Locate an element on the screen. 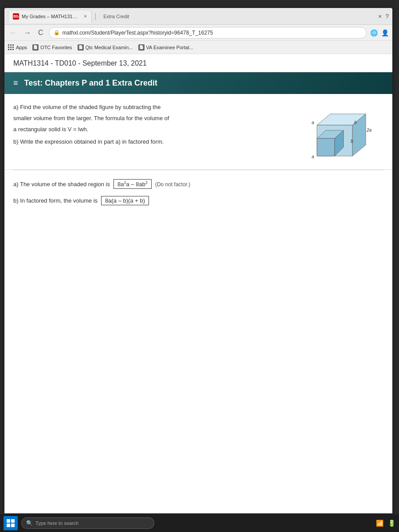 The width and height of the screenshot is (399, 532). answer-row-b: b) In factored form, the volume is 8a(a … is located at coordinates (199, 200).